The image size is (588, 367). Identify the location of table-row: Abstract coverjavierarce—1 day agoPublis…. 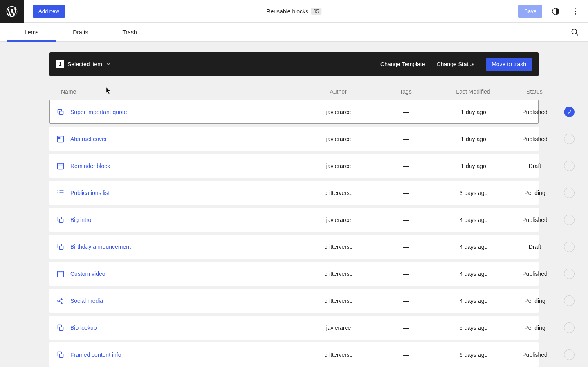
(294, 139).